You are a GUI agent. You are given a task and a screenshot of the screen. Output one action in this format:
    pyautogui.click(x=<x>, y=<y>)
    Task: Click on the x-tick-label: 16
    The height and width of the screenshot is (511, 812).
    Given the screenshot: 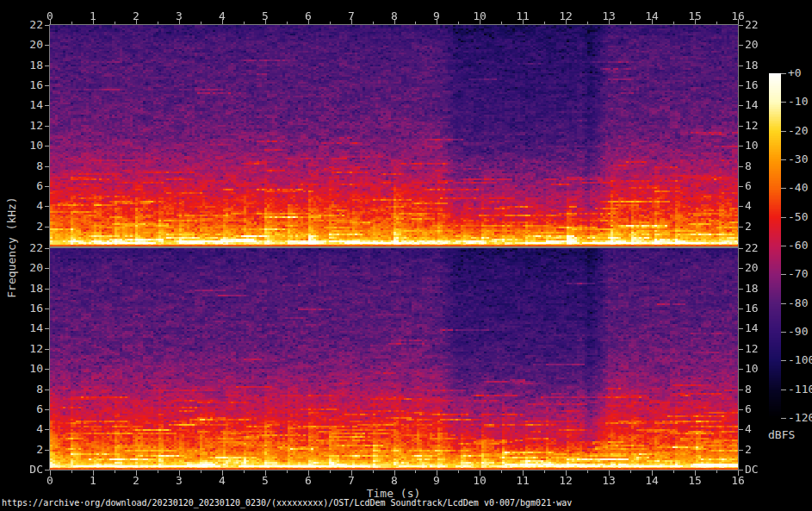 What is the action you would take?
    pyautogui.click(x=738, y=16)
    